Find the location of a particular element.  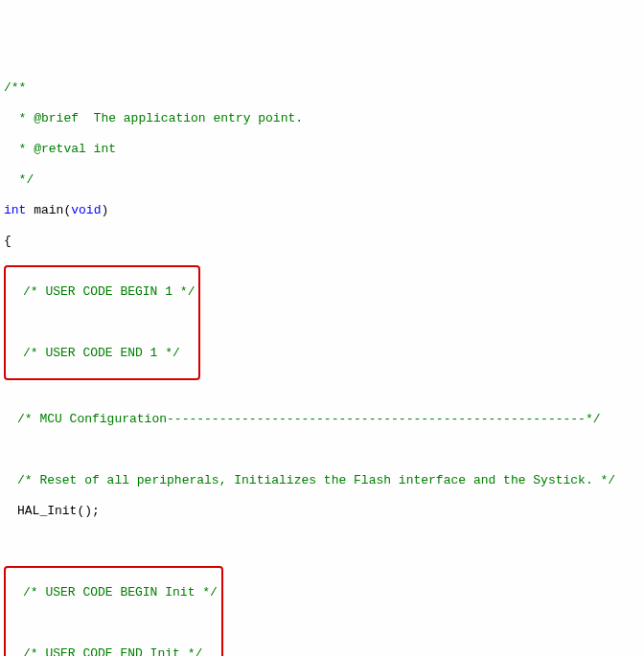

keyword-int: int is located at coordinates (15, 211).